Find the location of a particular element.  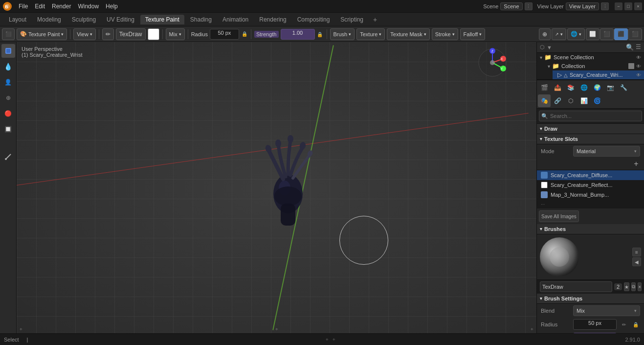

mode-prop-value: Material ▾ is located at coordinates (606, 151).